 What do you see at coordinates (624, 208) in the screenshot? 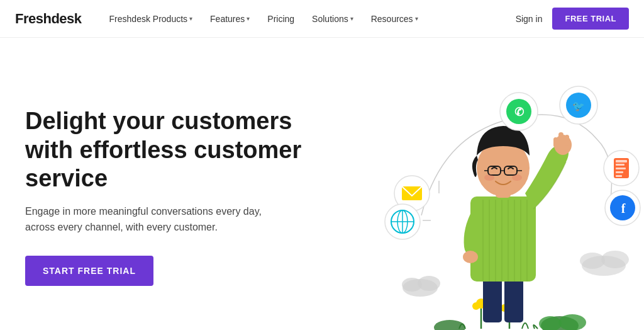
I see `svg-text: f` at bounding box center [624, 208].